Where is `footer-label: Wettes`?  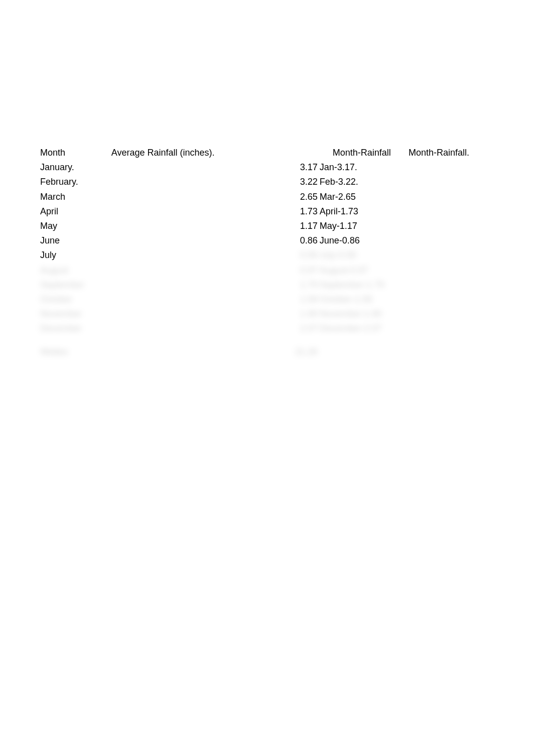 footer-label: Wettes is located at coordinates (76, 352).